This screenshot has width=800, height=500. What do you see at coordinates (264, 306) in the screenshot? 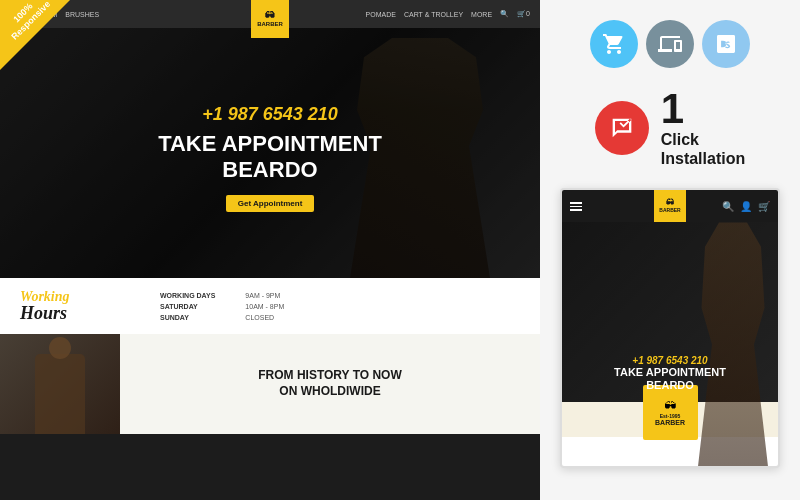
I see `hours-times-col: 9AM - 9PM 10AM - 8PM CLOSED` at bounding box center [264, 306].